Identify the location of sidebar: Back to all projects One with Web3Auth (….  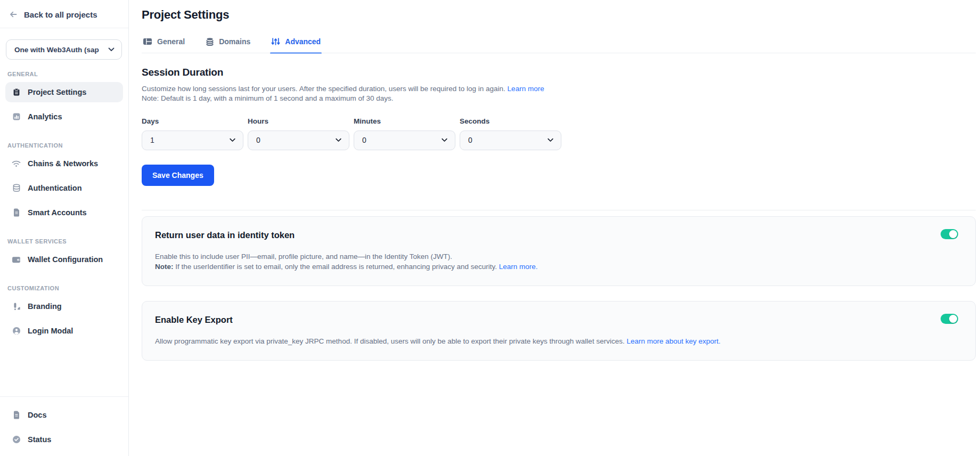
(64, 228).